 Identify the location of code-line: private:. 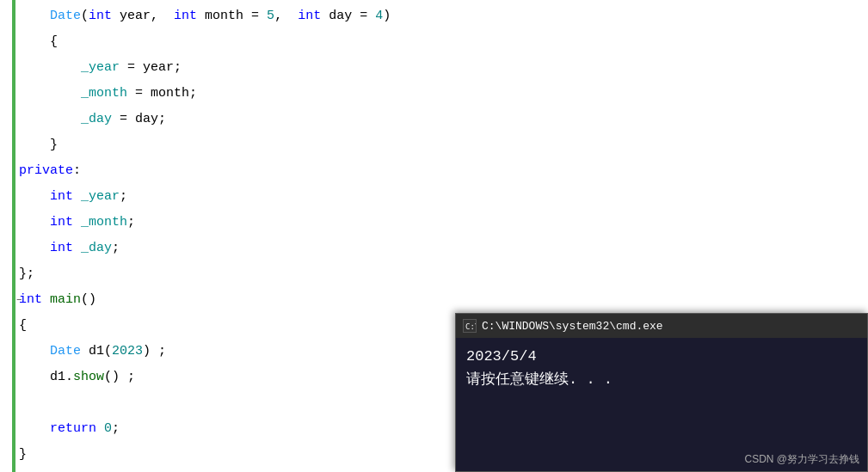
(442, 171).